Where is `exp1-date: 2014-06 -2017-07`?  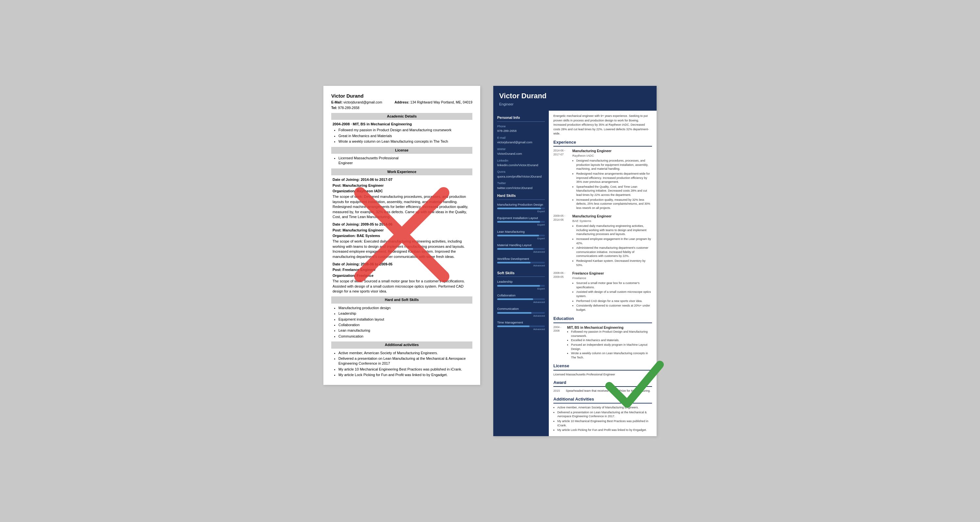 exp1-date: 2014-06 -2017-07 is located at coordinates (562, 179).